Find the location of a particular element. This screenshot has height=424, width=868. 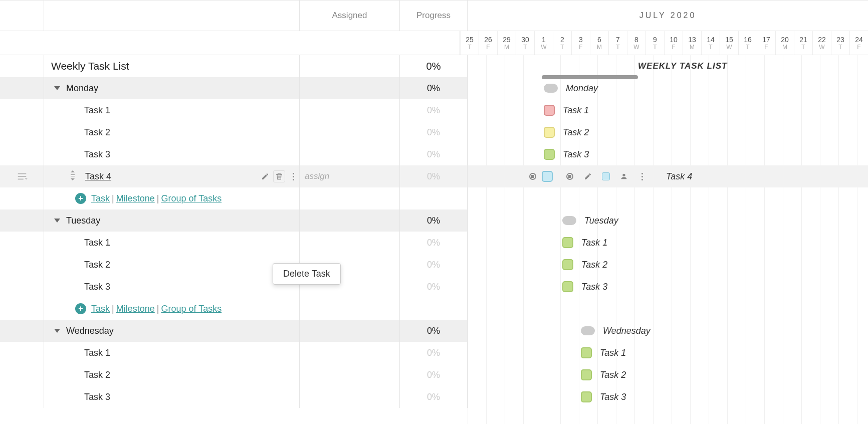

date-cell: 15W is located at coordinates (729, 43).